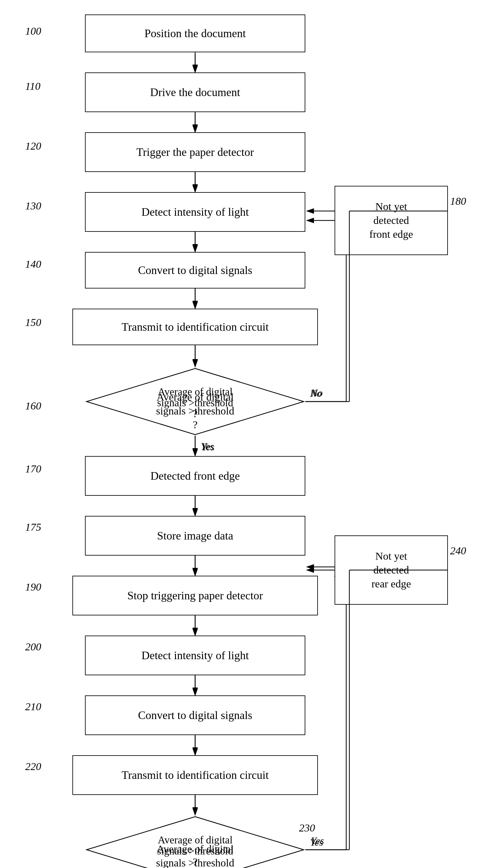  I want to click on box-convert-digital-1: Convert to digital signals, so click(195, 270).